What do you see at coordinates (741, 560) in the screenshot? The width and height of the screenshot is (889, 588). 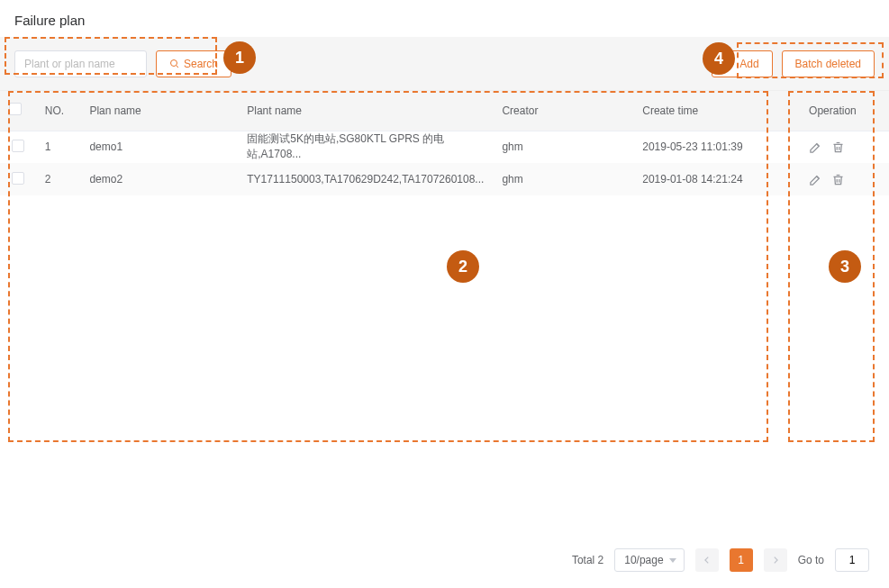 I see `page-number-button: 1` at bounding box center [741, 560].